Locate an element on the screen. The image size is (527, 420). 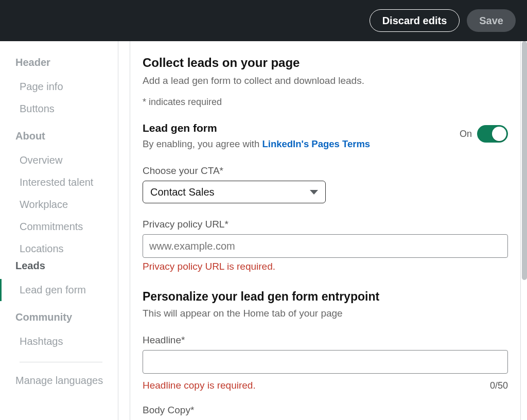
headline-error: Headline copy is required. is located at coordinates (199, 386).